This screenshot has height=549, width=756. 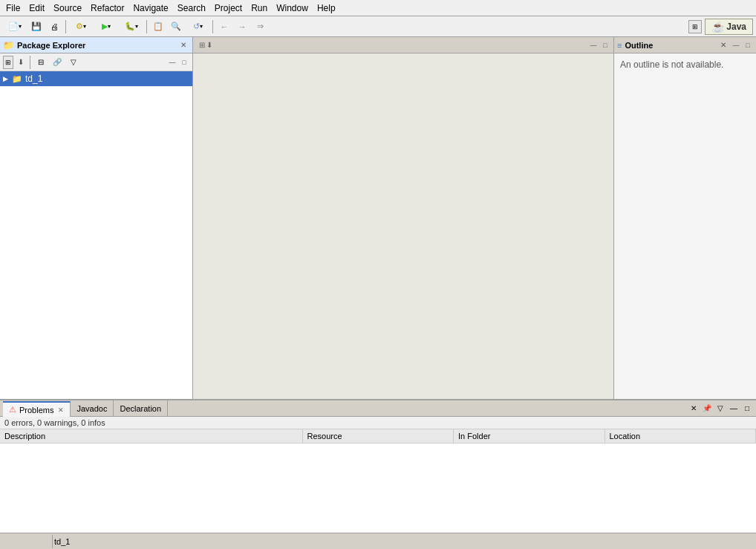 I want to click on outline-close-btn: ✕, so click(x=723, y=45).